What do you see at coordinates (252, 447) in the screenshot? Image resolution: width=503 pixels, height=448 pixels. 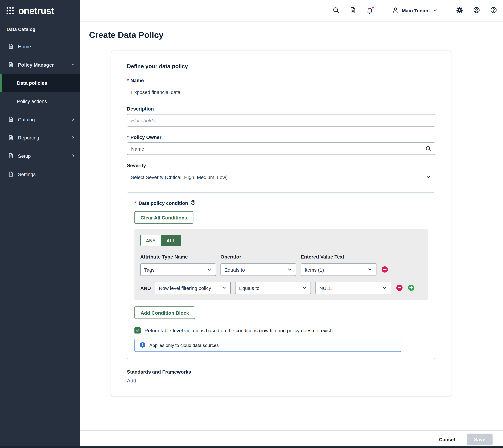 I see `screen-bottom-edge` at bounding box center [252, 447].